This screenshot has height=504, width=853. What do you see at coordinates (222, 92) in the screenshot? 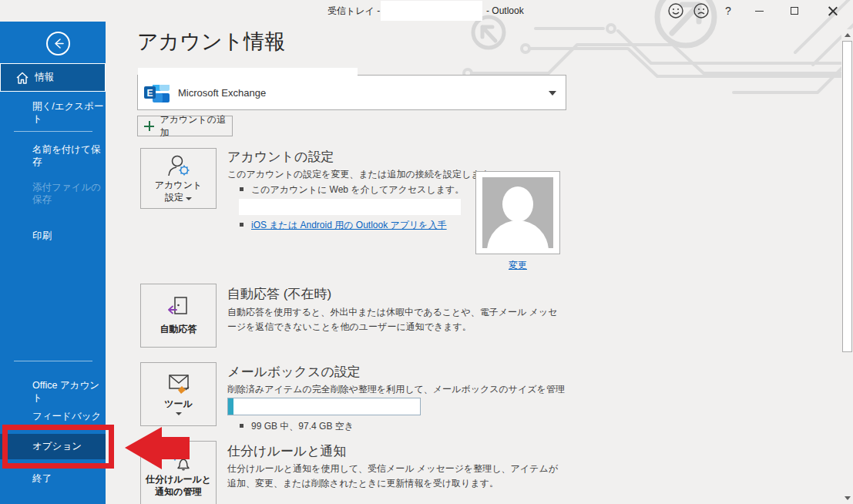
I see `account-provider-label: Microsoft Exchange` at bounding box center [222, 92].